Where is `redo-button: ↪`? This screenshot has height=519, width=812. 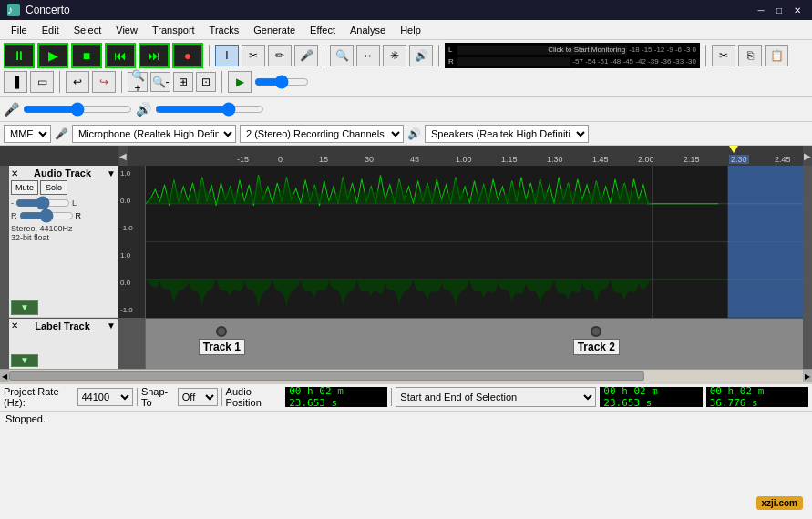
redo-button: ↪ is located at coordinates (104, 82).